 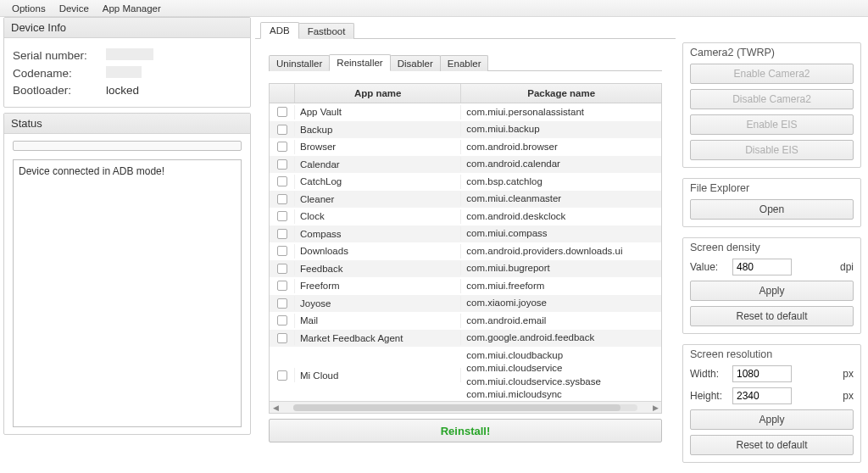 I want to click on disable-eis-button: Disable EIS, so click(x=771, y=150).